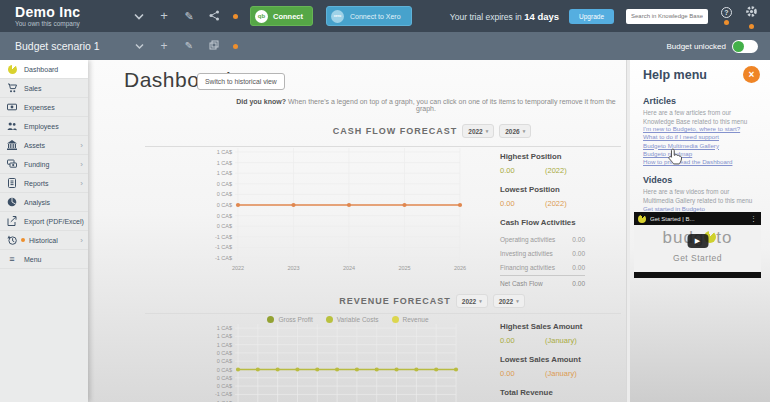  I want to click on cashflow-year-end-dropdown: 2026▾, so click(515, 131).